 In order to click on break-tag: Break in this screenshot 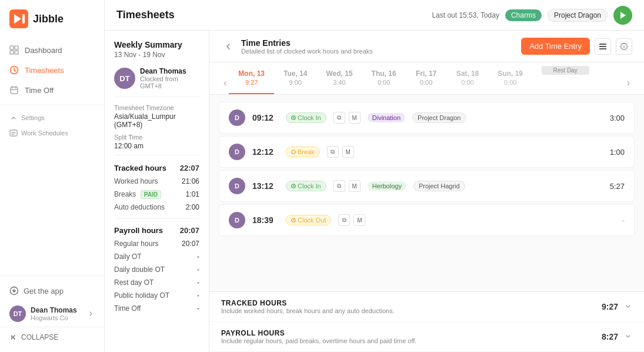, I will do `click(303, 152)`.